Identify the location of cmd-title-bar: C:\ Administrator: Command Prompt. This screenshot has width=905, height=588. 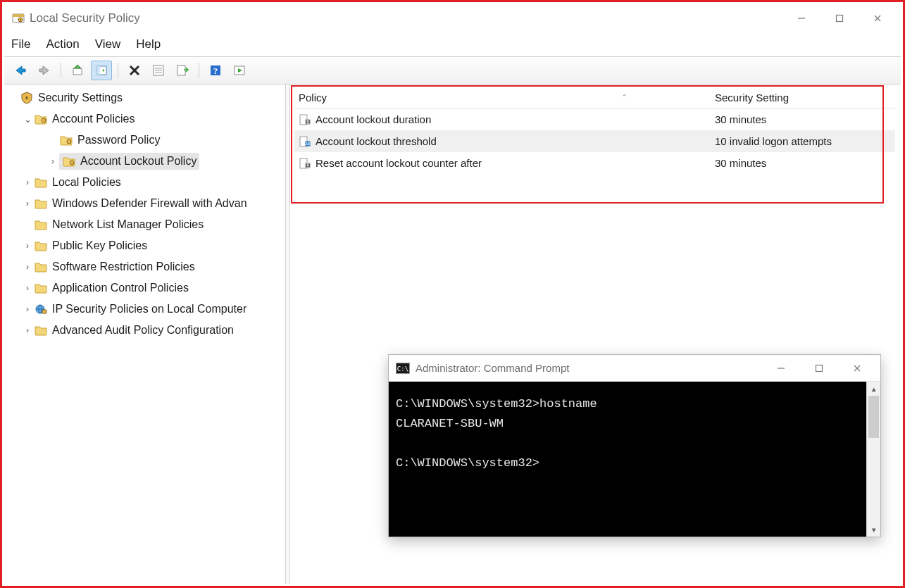
(635, 368).